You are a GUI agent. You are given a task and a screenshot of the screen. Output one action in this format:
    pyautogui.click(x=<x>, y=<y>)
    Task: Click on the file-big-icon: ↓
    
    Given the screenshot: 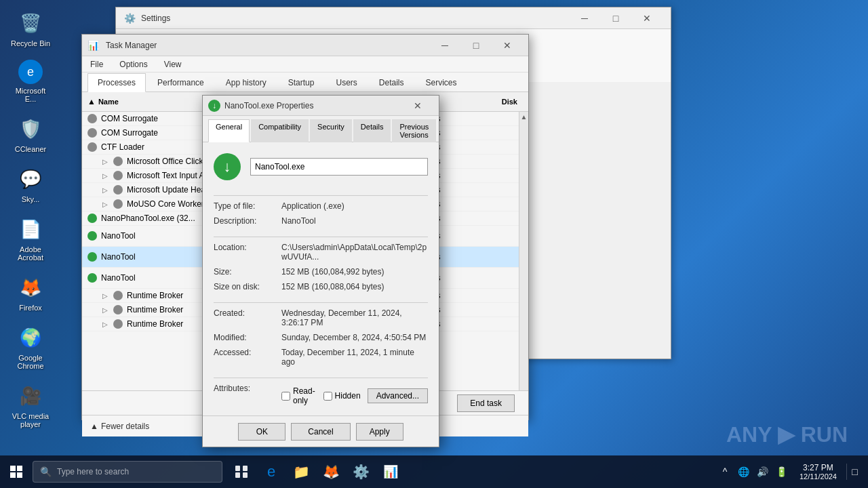 What is the action you would take?
    pyautogui.click(x=227, y=167)
    